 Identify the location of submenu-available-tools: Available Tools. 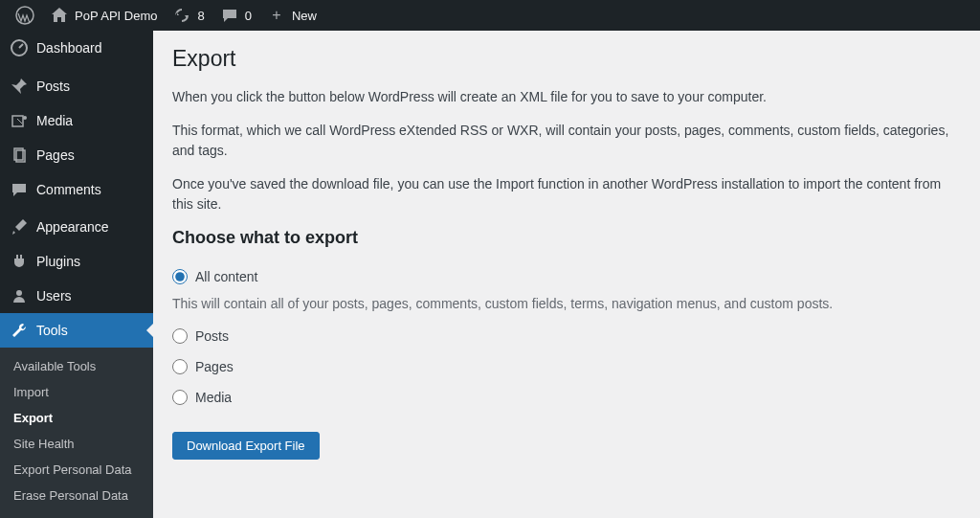
(77, 366).